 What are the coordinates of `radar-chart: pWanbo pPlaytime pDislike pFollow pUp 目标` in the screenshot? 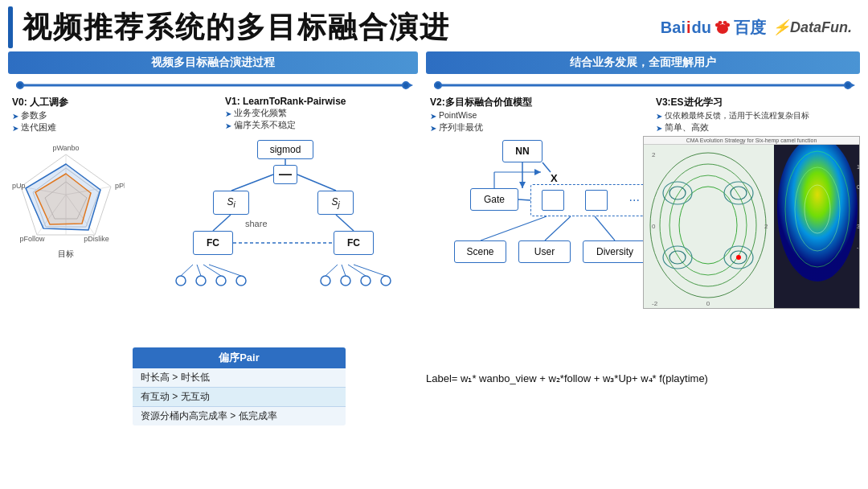 It's located at (66, 203).